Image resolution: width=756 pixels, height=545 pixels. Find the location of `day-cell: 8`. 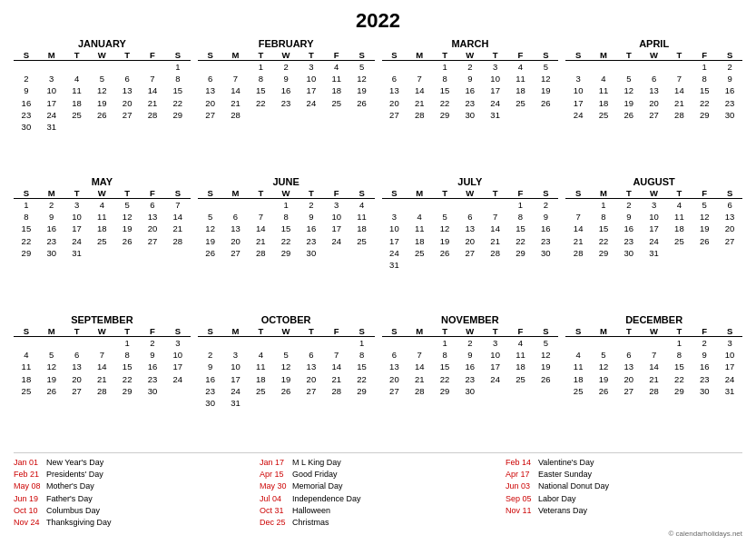

day-cell: 8 is located at coordinates (521, 216).